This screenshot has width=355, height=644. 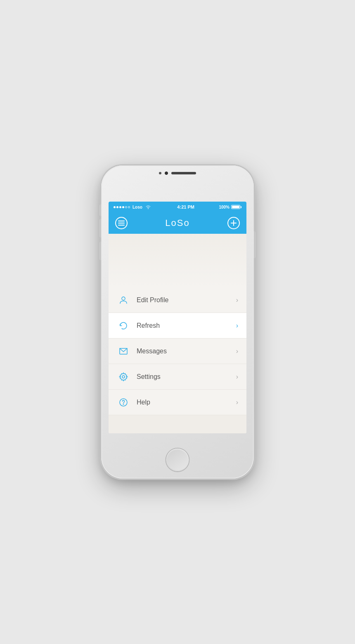 What do you see at coordinates (178, 424) in the screenshot?
I see `menu-spacer` at bounding box center [178, 424].